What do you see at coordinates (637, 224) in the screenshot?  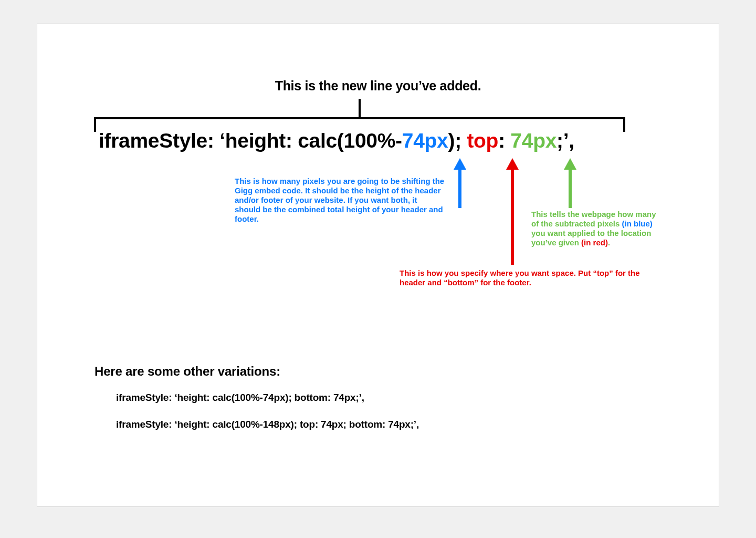 I see `note-green-inblue: (in blue)` at bounding box center [637, 224].